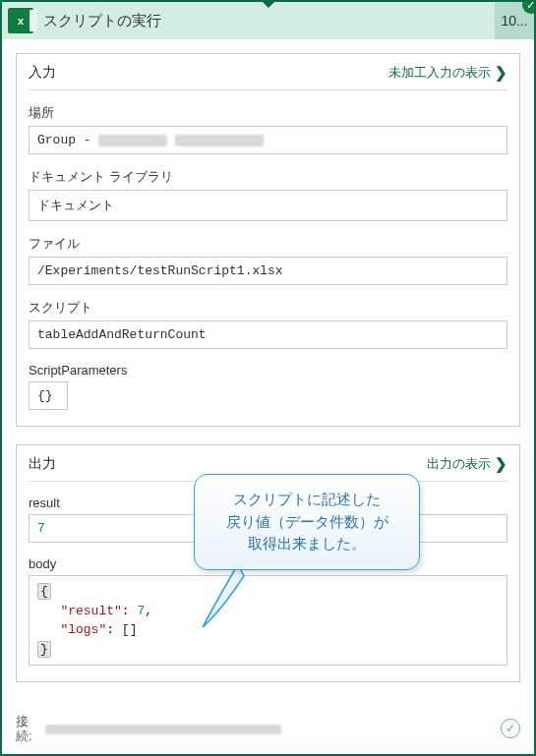  What do you see at coordinates (467, 464) in the screenshot?
I see `show-raw-outputs-link: 出力の表示 ❯` at bounding box center [467, 464].